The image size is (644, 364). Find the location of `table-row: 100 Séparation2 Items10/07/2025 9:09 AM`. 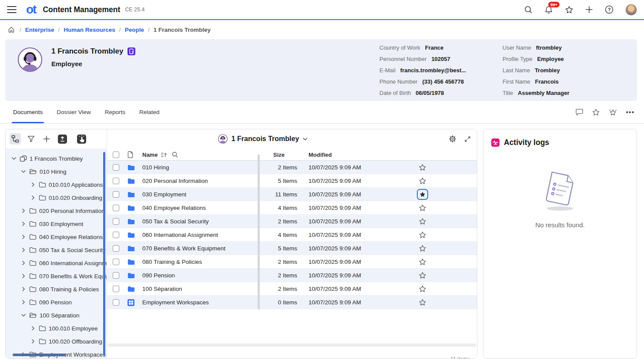

table-row: 100 Séparation2 Items10/07/2025 9:09 AM is located at coordinates (292, 289).